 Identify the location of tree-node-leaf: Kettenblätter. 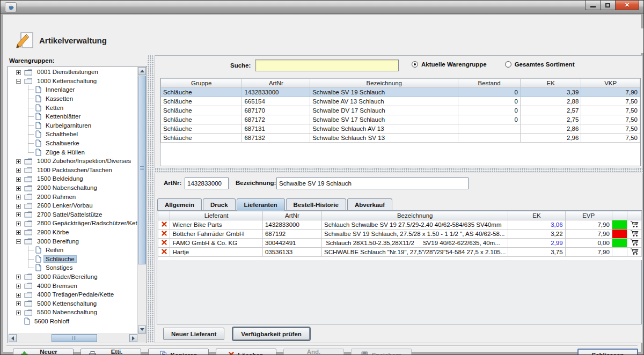
(73, 117).